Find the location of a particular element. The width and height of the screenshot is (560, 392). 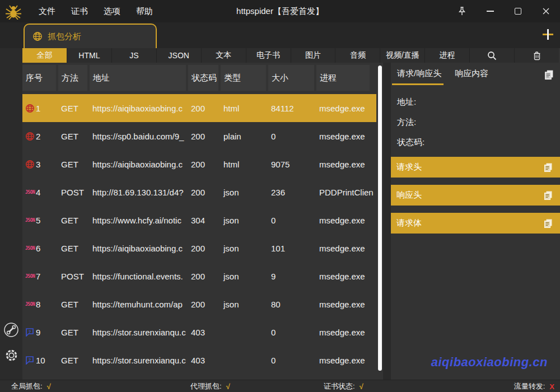

row-type: html is located at coordinates (244, 109).